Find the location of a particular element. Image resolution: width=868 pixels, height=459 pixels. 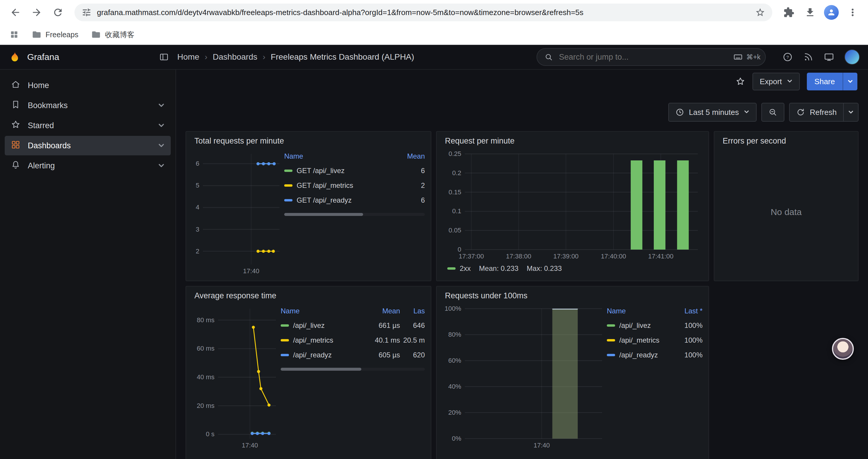

bookmark-folder-freeleaps: Freeleaps is located at coordinates (55, 35).